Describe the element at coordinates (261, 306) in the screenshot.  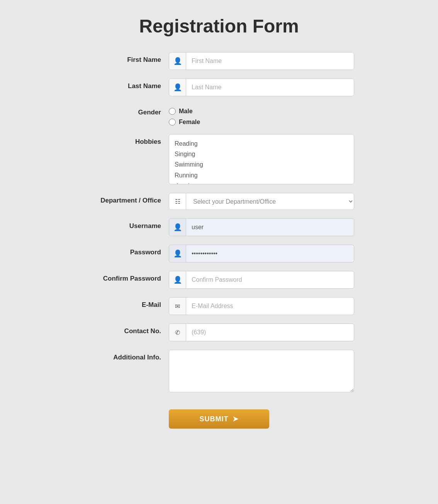
I see `email-input-wrapper: ✉` at that location.